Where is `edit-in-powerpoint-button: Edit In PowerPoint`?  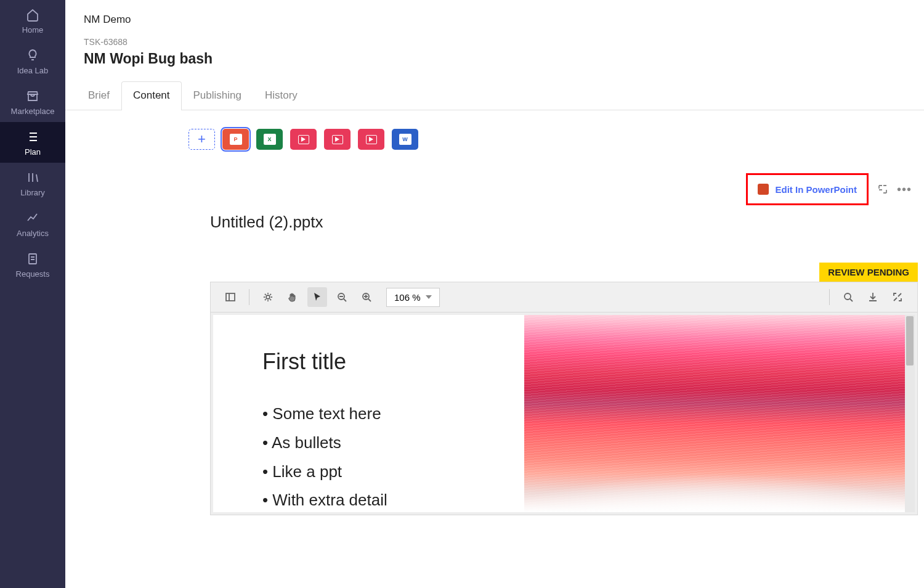
edit-in-powerpoint-button: Edit In PowerPoint is located at coordinates (807, 189).